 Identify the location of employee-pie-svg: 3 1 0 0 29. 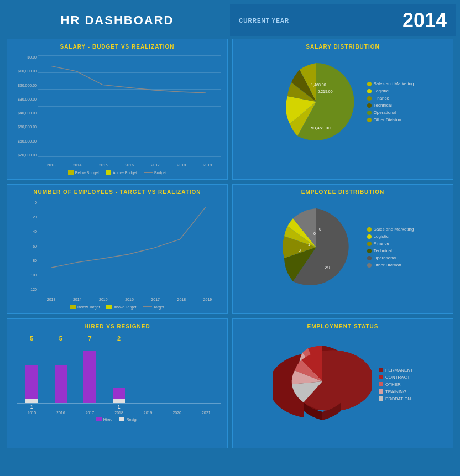
(316, 247).